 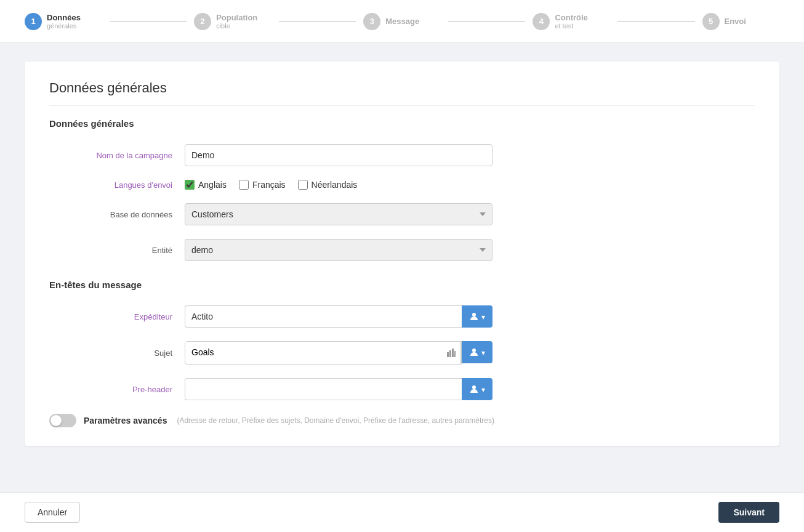 I want to click on database-row: Base de données Customers, so click(x=402, y=214).